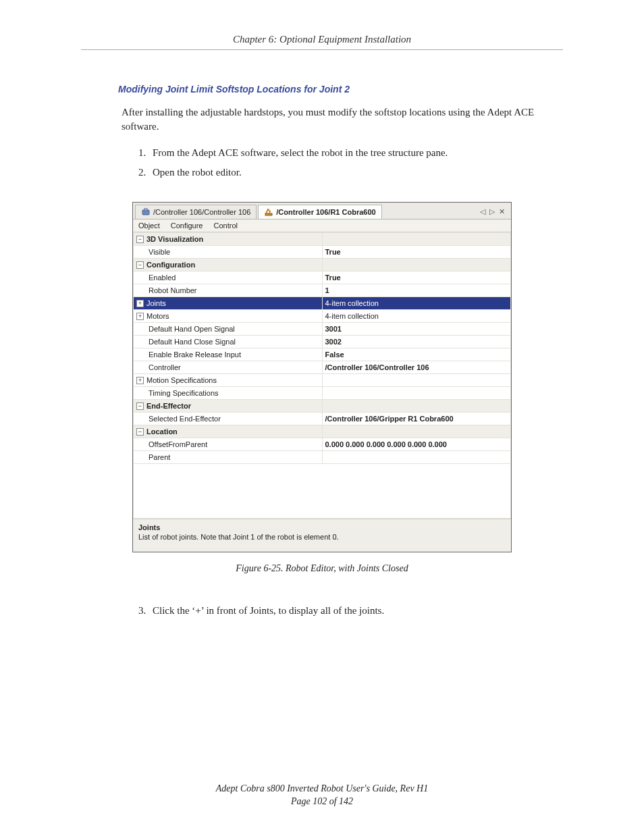 The height and width of the screenshot is (834, 644). What do you see at coordinates (323, 381) in the screenshot?
I see `property-row: +Motion Specifications` at bounding box center [323, 381].